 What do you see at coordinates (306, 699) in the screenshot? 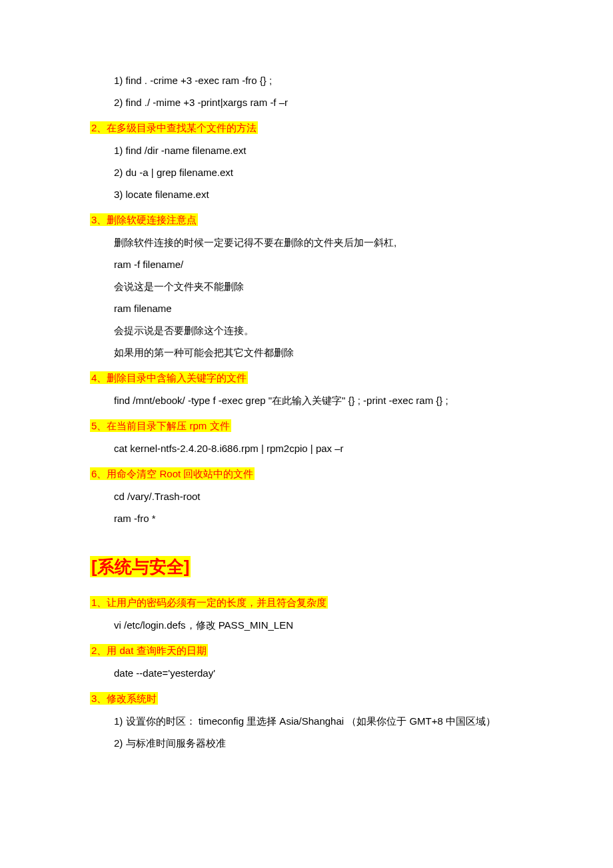
I see `heading-row: 3、修改系统时` at bounding box center [306, 699].